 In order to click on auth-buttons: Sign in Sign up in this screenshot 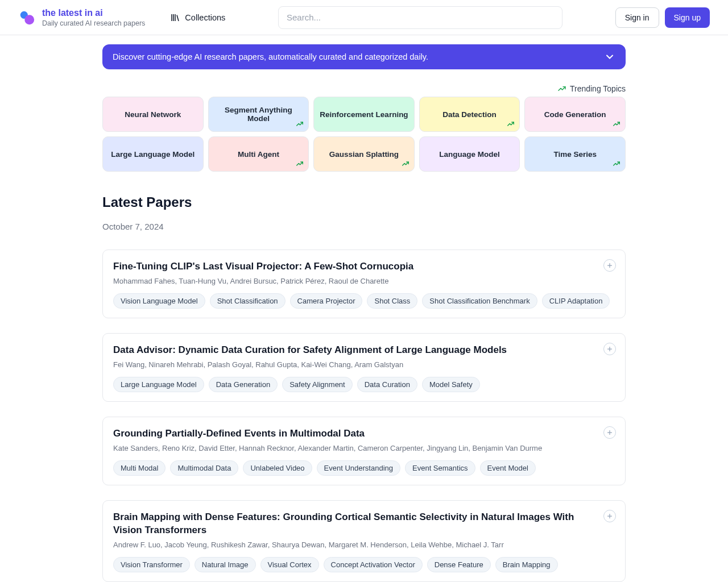, I will do `click(663, 18)`.